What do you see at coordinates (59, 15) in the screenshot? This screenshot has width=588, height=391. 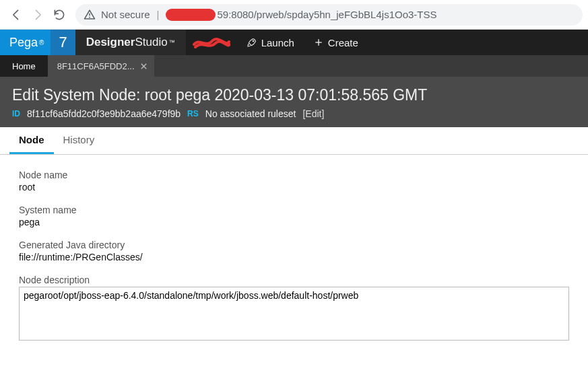 I see `reload-icon` at bounding box center [59, 15].